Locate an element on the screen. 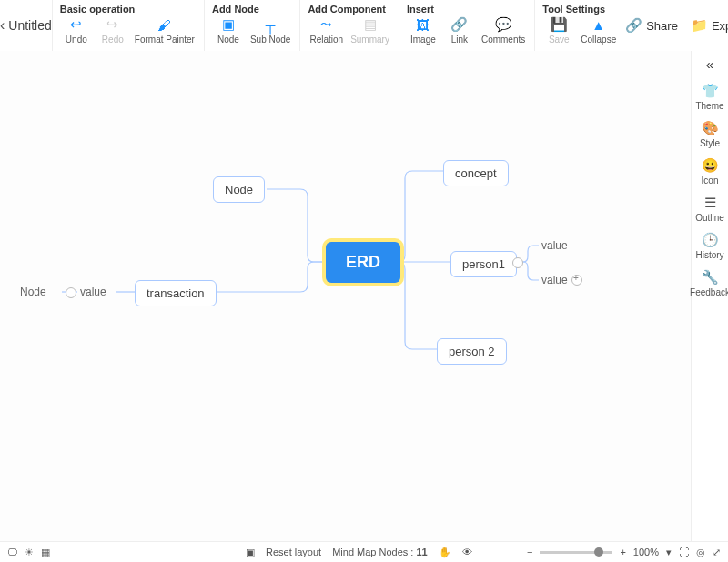 Image resolution: width=728 pixels, height=562 pixels. group-title: Add Node is located at coordinates (252, 8).